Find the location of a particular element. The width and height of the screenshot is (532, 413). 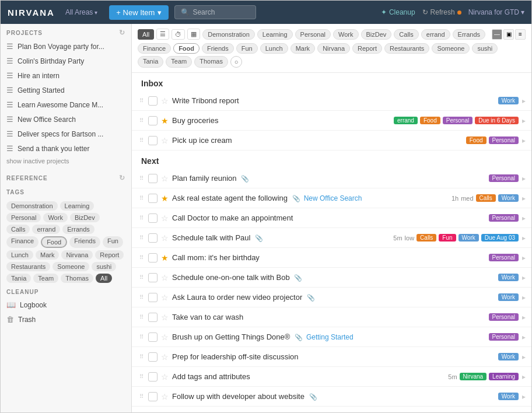

filter-tag-calls: Calls is located at coordinates (406, 34).